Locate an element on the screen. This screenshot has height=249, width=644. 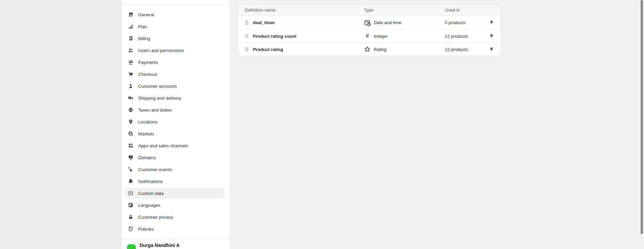
star-icon is located at coordinates (367, 49).